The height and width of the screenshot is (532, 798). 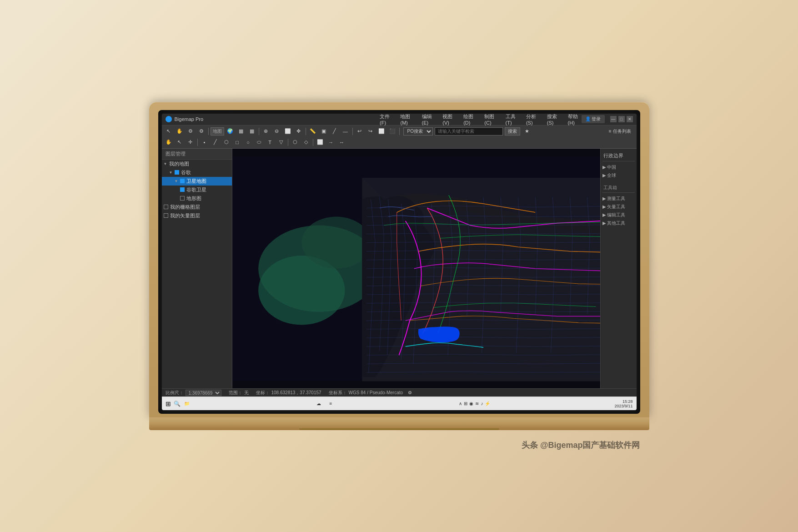 I want to click on tool-snap: ⬡, so click(x=295, y=142).